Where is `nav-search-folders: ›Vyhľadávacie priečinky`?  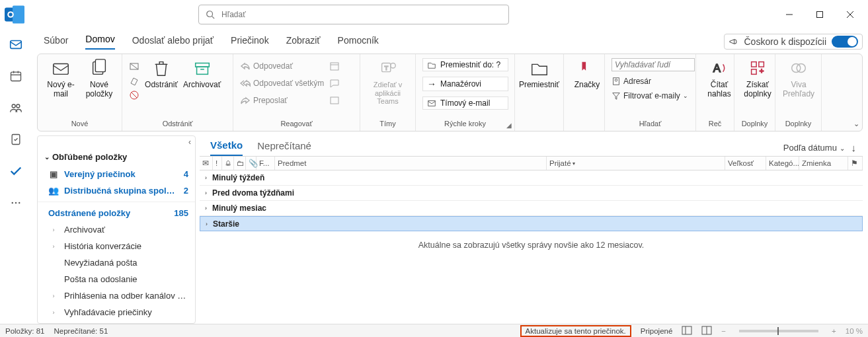 nav-search-folders: ›Vyhľadávacie priečinky is located at coordinates (116, 312).